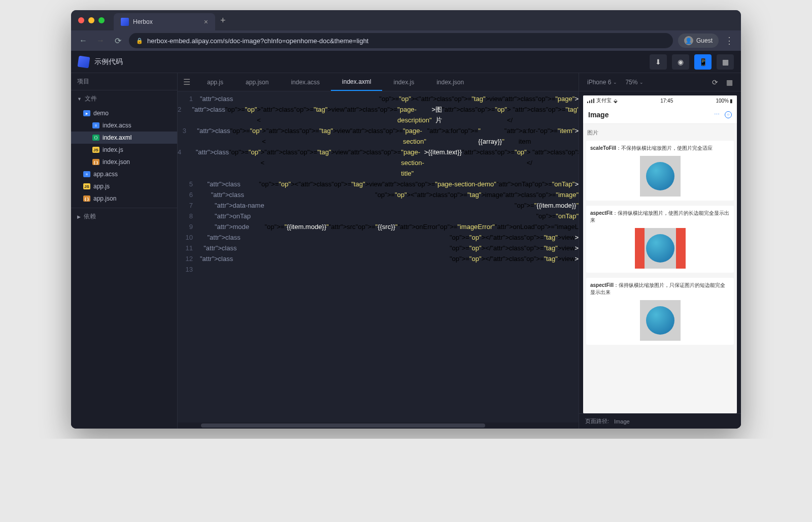 This screenshot has width=812, height=522. I want to click on browser-tab: Herbox ×, so click(164, 22).